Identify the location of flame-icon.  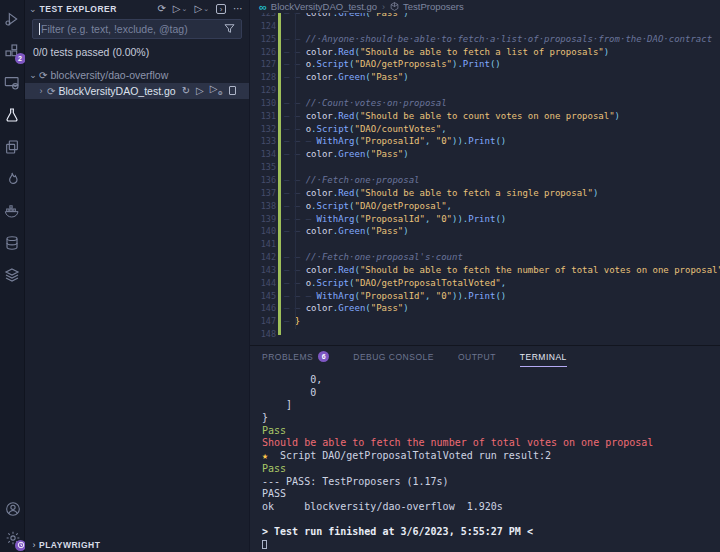
(12, 178).